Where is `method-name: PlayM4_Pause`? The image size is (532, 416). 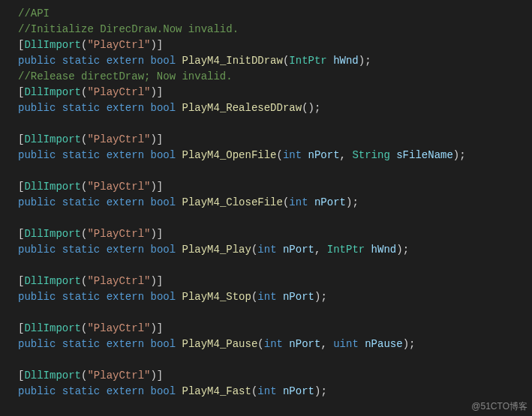
method-name: PlayM4_Pause is located at coordinates (221, 344).